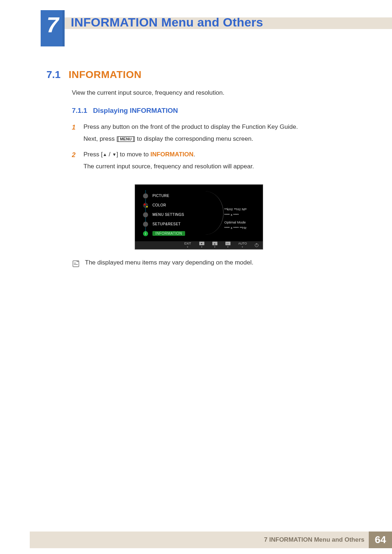  I want to click on note-text: The displayed menu items may vary depend…, so click(169, 263).